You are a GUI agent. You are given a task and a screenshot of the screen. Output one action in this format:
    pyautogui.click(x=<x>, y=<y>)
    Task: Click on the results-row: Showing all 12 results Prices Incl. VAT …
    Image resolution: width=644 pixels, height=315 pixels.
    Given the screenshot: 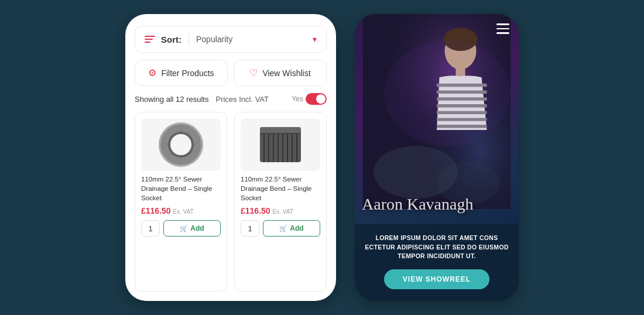 What is the action you would take?
    pyautogui.click(x=231, y=99)
    